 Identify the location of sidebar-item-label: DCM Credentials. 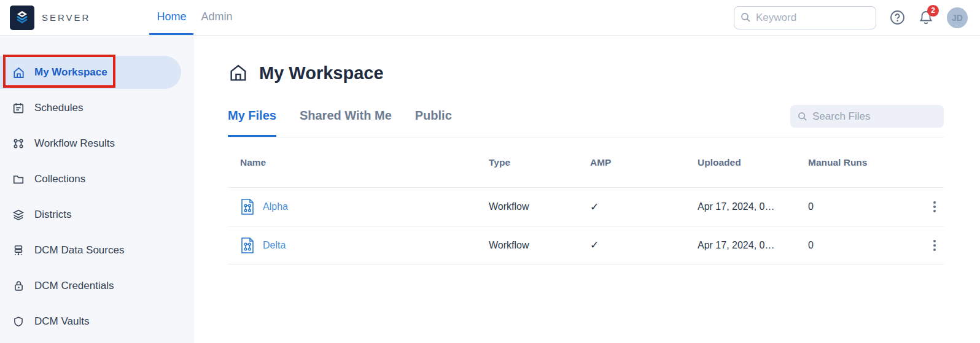
(74, 286).